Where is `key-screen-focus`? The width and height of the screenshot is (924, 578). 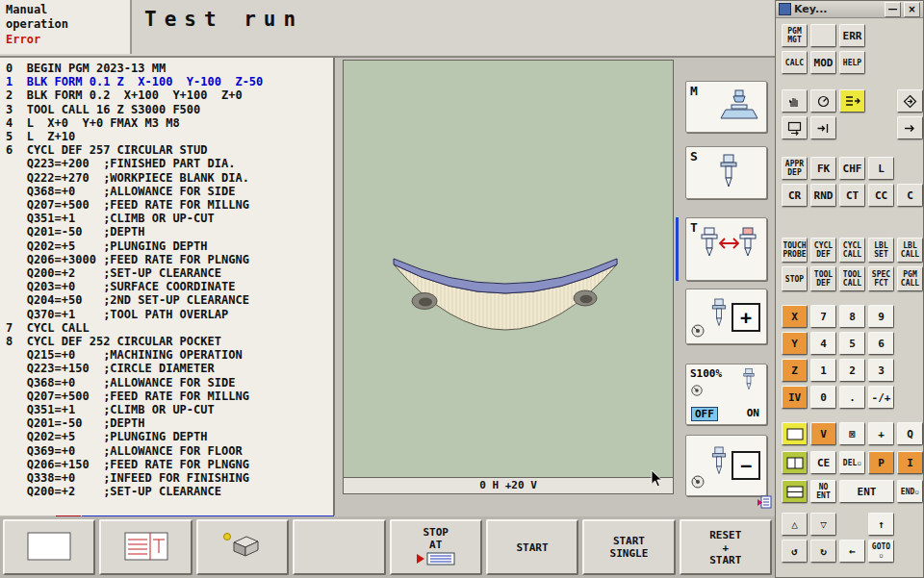
key-screen-focus is located at coordinates (853, 101).